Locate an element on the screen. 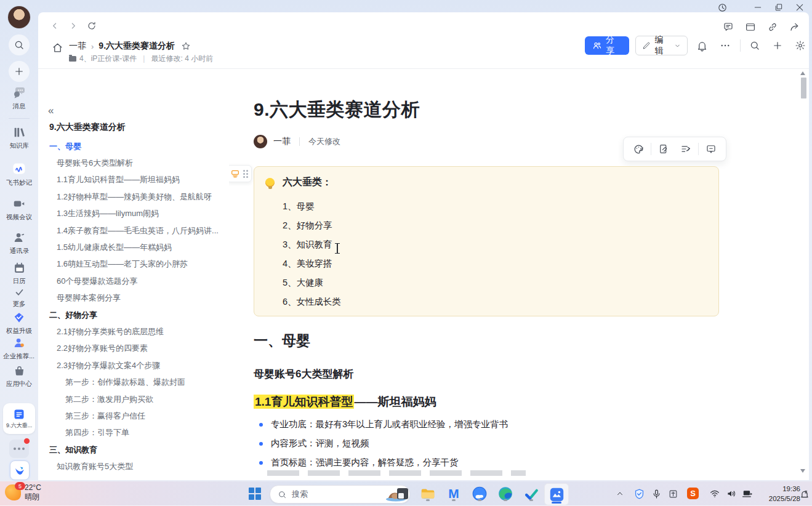 Image resolution: width=812 pixels, height=506 pixels. weather-widget: 5 22°C 晴朗 is located at coordinates (23, 492).